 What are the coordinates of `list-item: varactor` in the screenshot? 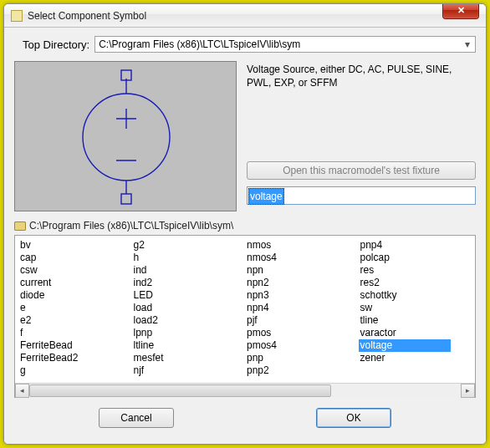 It's located at (416, 333).